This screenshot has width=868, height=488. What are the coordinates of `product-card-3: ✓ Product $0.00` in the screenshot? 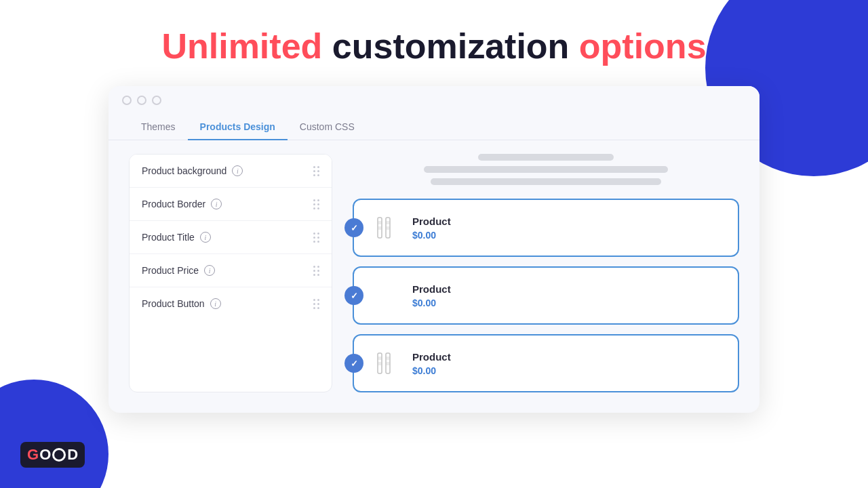 It's located at (546, 363).